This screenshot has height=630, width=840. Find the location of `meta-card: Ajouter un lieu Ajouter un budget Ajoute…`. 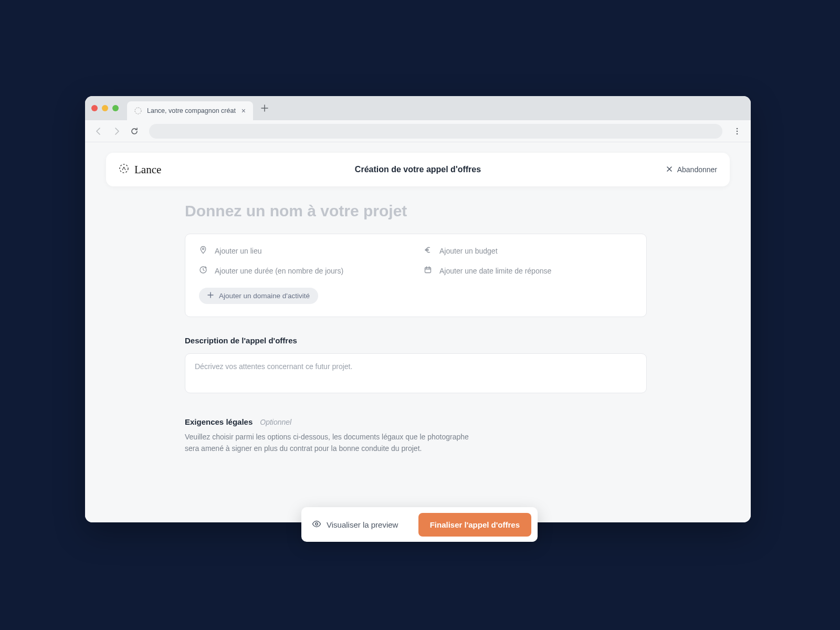

meta-card: Ajouter un lieu Ajouter un budget Ajoute… is located at coordinates (416, 275).